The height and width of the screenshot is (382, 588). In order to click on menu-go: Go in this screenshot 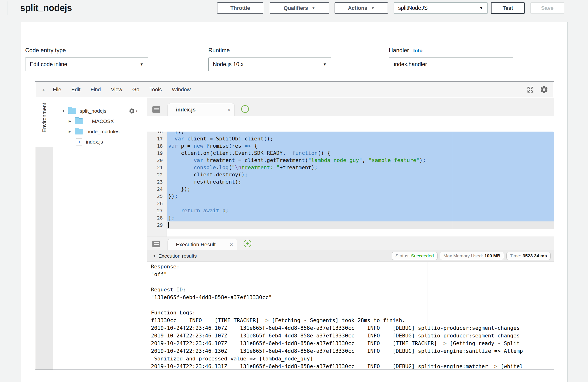, I will do `click(136, 90)`.